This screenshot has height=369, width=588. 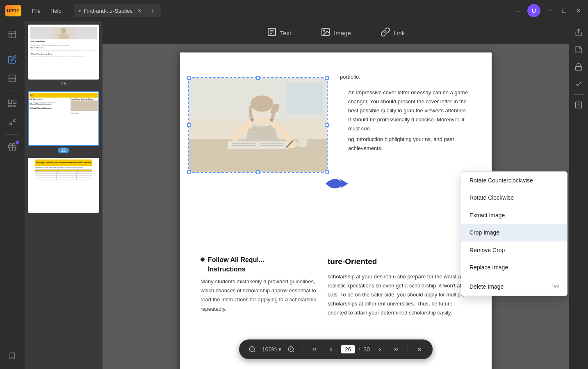 What do you see at coordinates (64, 163) in the screenshot?
I see `thumb27-header: Reviewing the Application Period and Off…` at bounding box center [64, 163].